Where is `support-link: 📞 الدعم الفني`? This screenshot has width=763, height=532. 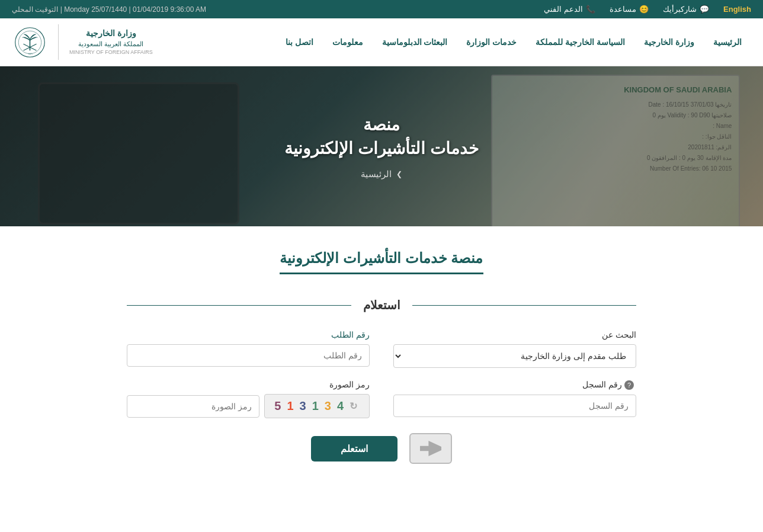 support-link: 📞 الدعم الفني is located at coordinates (570, 9).